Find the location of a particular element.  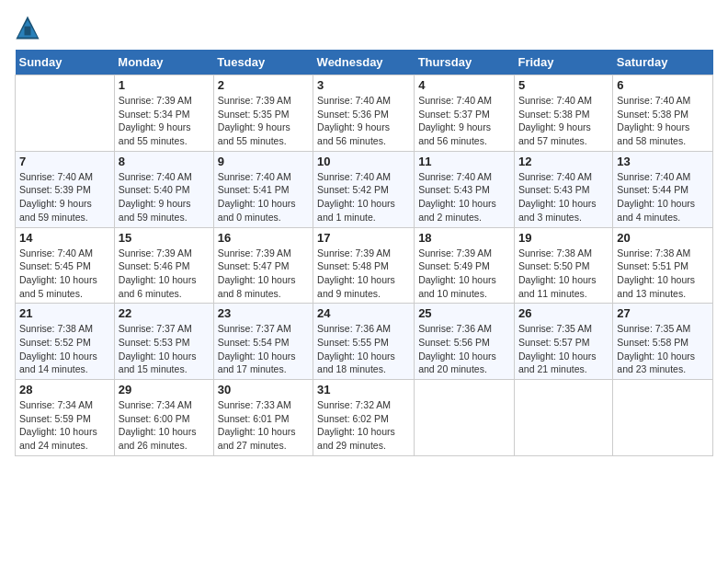

calendar-cell: 15Sunrise: 7:39 AM Sunset: 5:46 PM Dayli… is located at coordinates (164, 265).